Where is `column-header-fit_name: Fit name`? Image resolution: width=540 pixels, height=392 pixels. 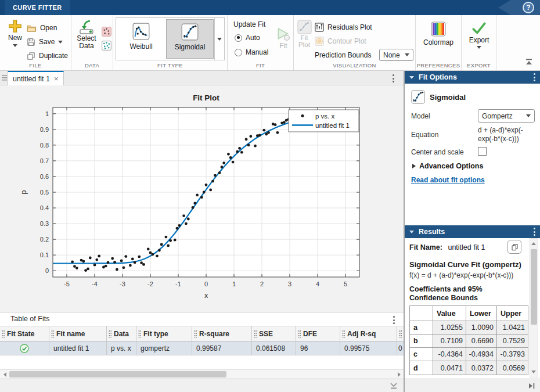
column-header-fit_name: Fit name is located at coordinates (78, 334).